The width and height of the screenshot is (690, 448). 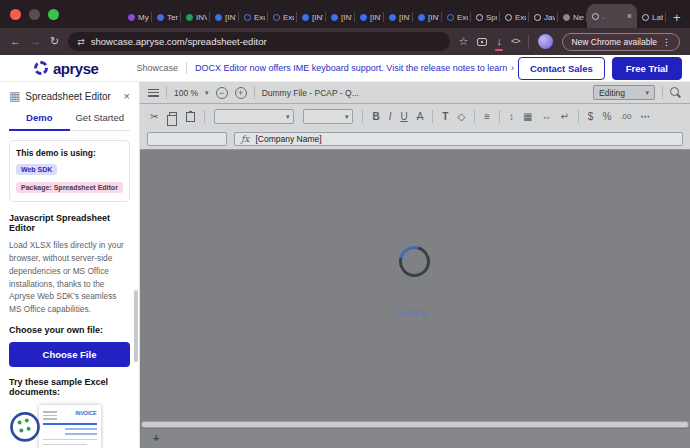 I want to click on cut-icon: ✂, so click(x=154, y=117).